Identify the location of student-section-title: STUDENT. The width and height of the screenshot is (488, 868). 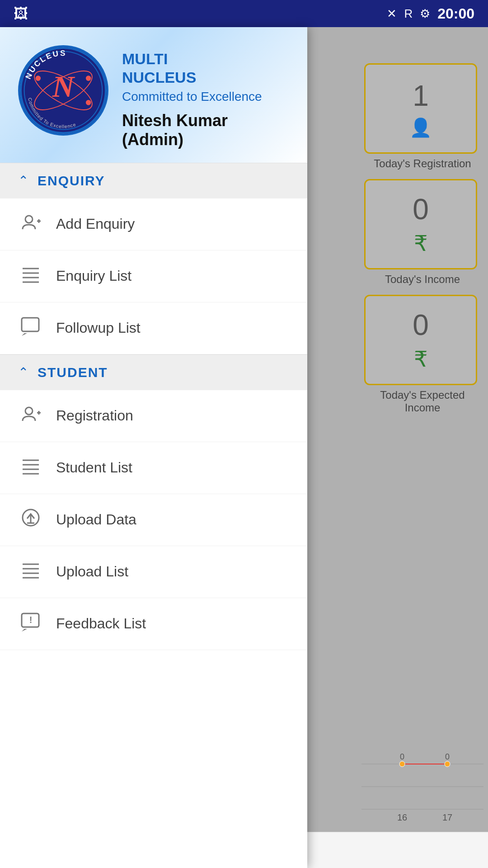
(73, 373).